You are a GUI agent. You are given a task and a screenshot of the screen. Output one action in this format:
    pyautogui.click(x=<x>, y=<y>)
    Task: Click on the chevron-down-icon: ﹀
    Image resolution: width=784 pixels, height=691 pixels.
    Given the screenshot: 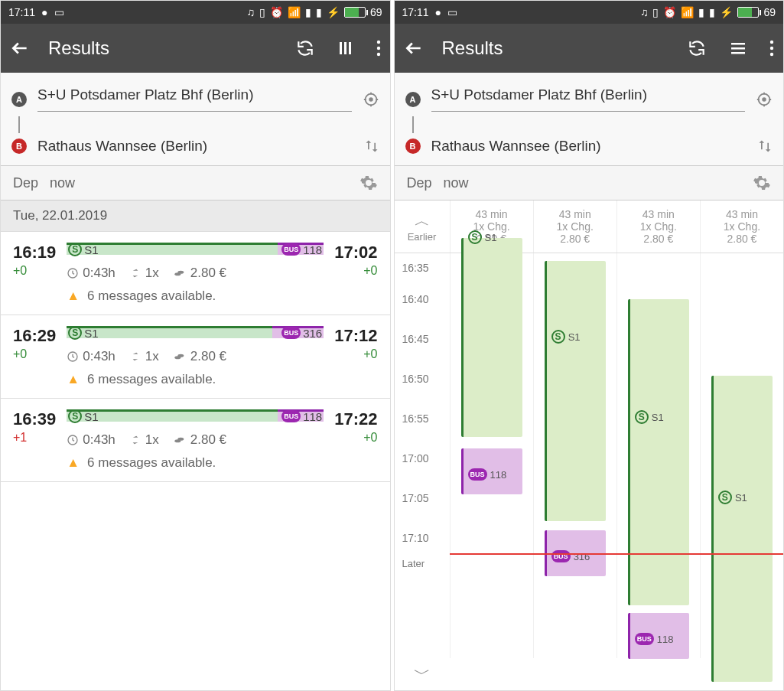 What is the action you would take?
    pyautogui.click(x=422, y=674)
    